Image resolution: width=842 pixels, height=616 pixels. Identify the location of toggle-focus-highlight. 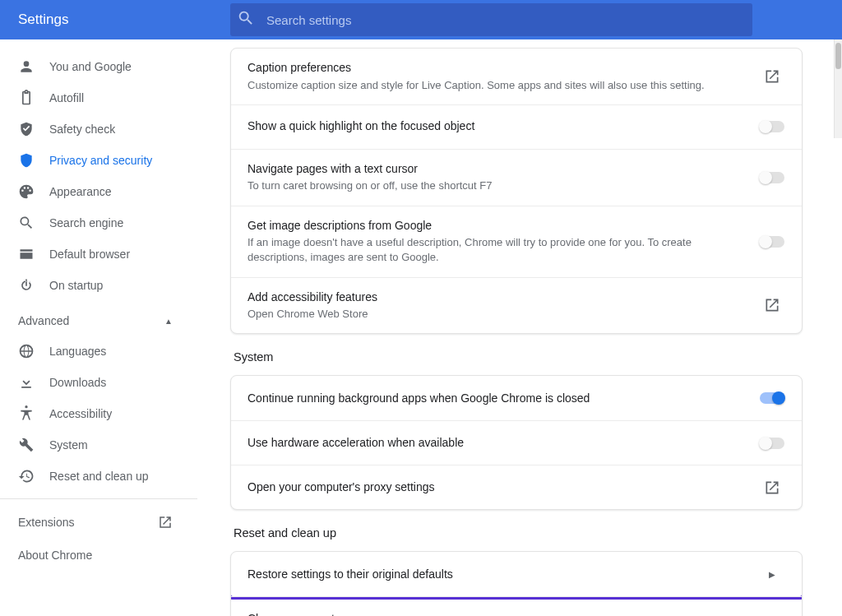
(772, 127).